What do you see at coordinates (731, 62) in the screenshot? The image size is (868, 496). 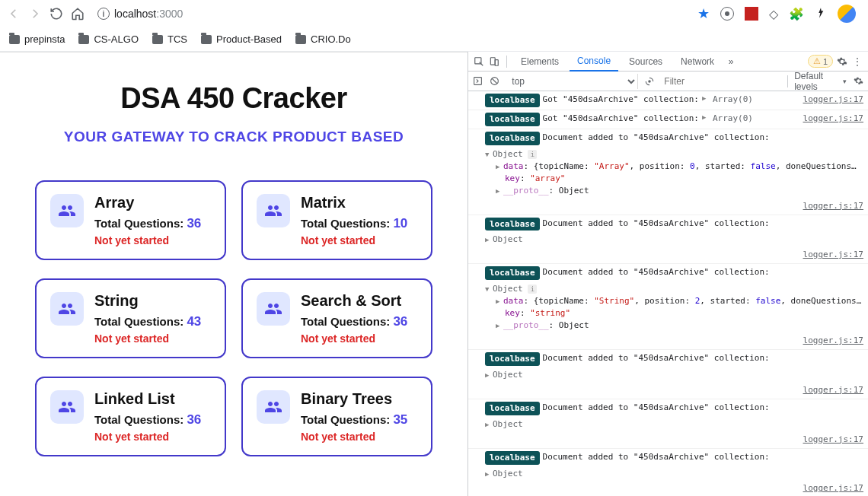 I see `tabs-overflow-icon: »` at bounding box center [731, 62].